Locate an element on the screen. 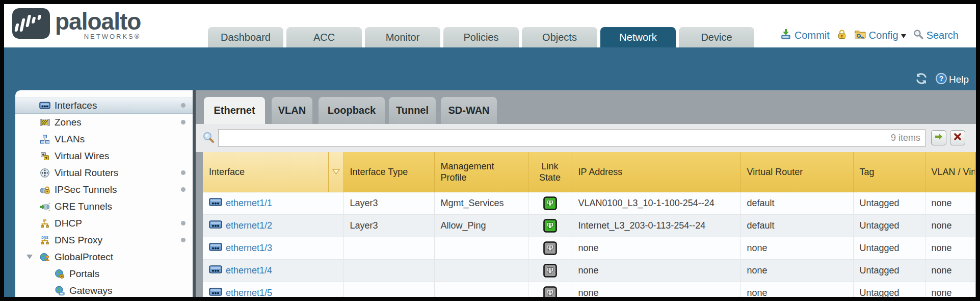 The height and width of the screenshot is (301, 980). green-arrow-icon is located at coordinates (939, 138).